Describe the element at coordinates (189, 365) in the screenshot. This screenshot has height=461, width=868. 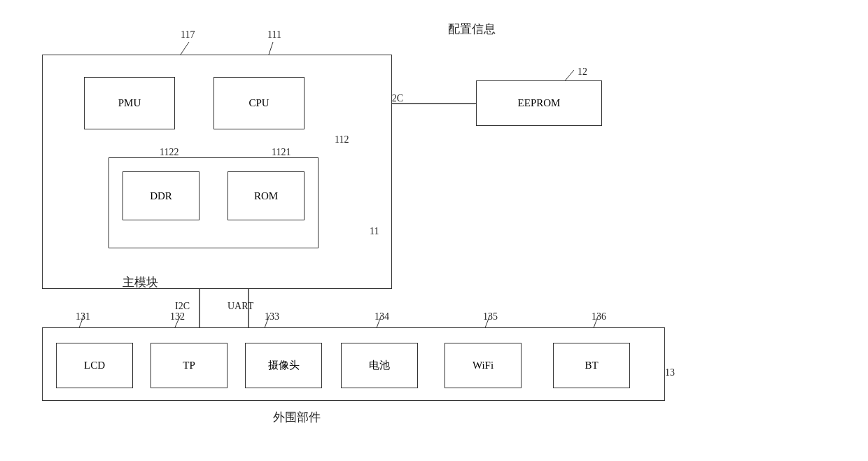
I see `tp-label: TP` at that location.